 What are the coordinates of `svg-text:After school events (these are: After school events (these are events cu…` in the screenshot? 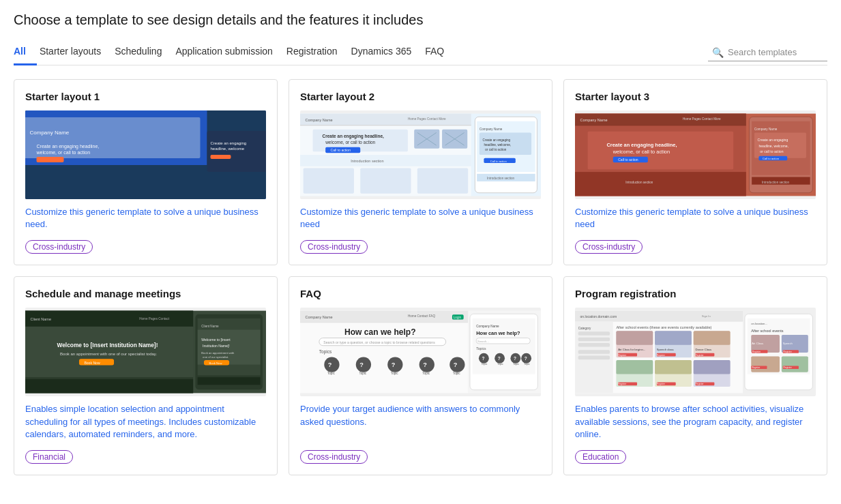 It's located at (664, 327).